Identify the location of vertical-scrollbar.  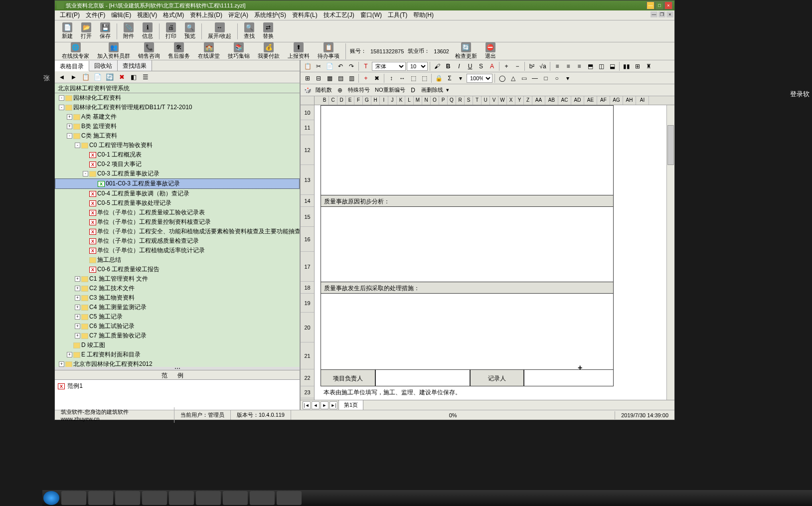
(670, 252).